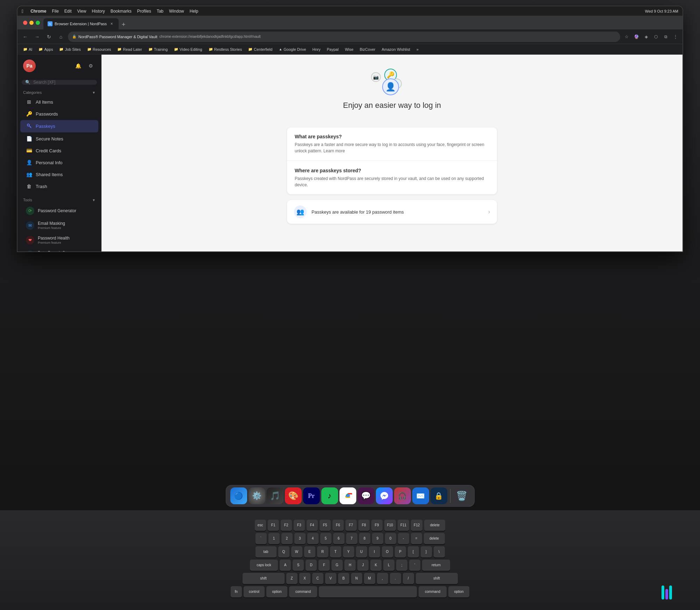 This screenshot has height=610, width=700. What do you see at coordinates (363, 565) in the screenshot?
I see `key-j: J` at bounding box center [363, 565].